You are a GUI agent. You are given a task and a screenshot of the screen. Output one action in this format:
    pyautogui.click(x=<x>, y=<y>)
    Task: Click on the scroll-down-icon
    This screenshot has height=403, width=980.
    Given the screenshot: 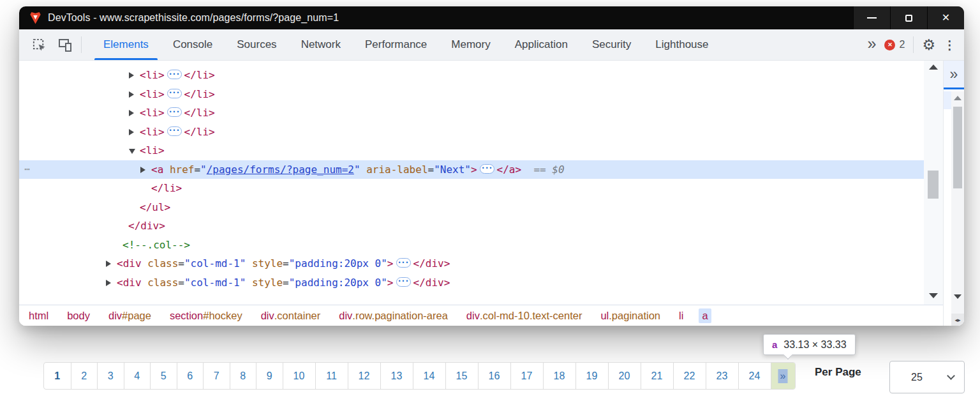 What is the action you would take?
    pyautogui.click(x=933, y=296)
    